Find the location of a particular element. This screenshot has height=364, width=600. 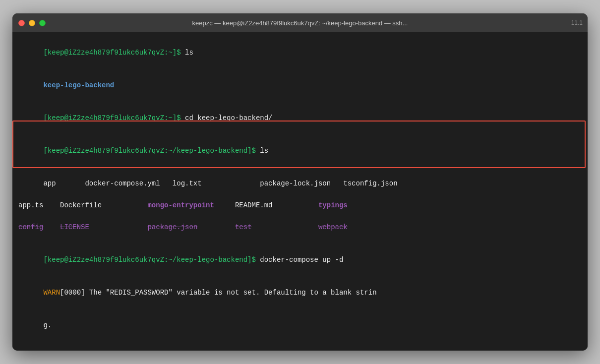

command-text: docker-compose up -d is located at coordinates (301, 260).